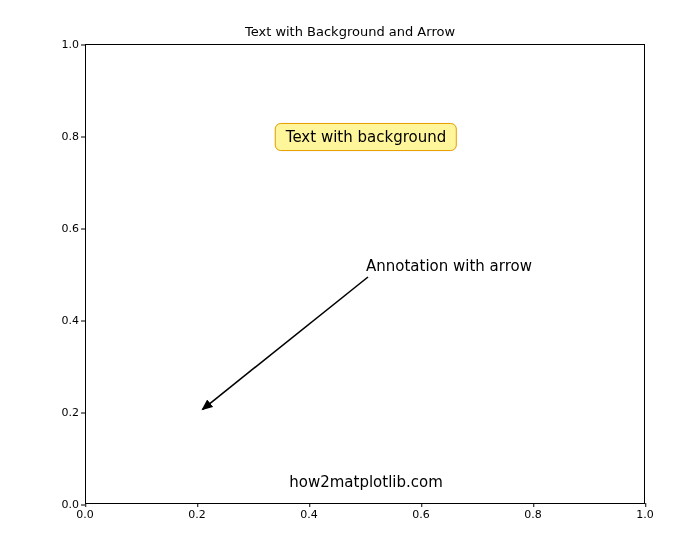 The height and width of the screenshot is (560, 700). I want to click on ytick-label: 1.0, so click(71, 44).